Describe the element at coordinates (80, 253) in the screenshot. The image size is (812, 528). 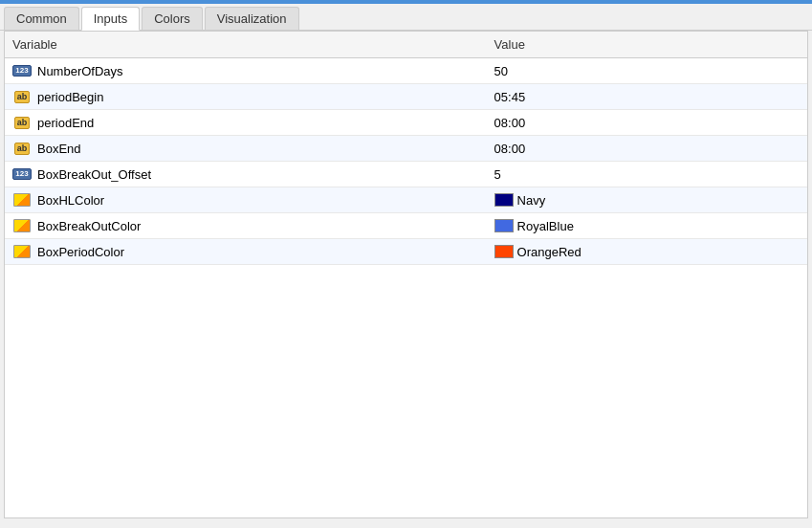
I see `variable-name: BoxPeriodColor` at that location.